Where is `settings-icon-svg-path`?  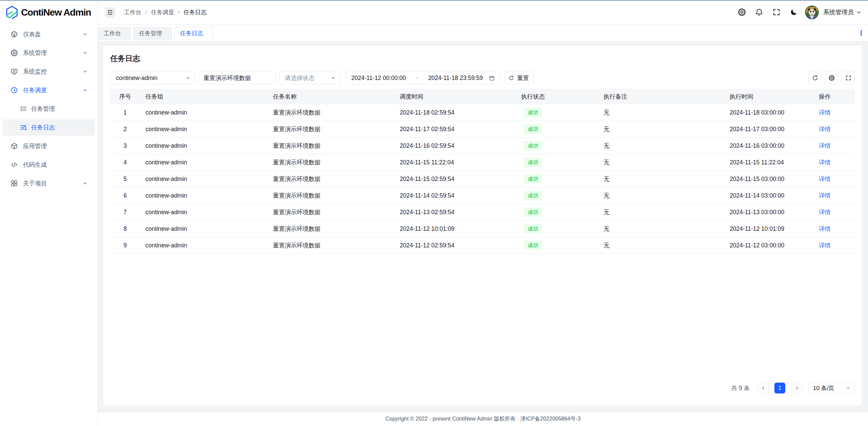
settings-icon-svg-path is located at coordinates (742, 12).